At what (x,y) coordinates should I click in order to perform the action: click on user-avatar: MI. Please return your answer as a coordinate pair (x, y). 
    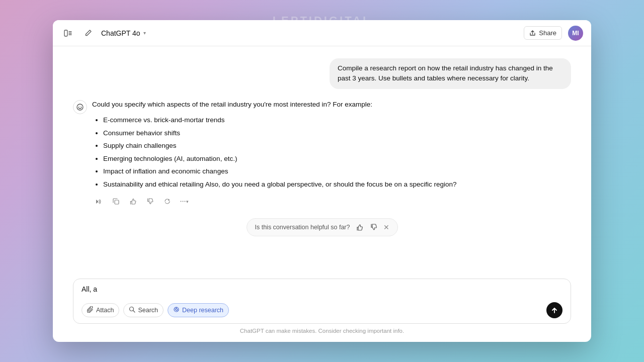
    Looking at the image, I should click on (576, 33).